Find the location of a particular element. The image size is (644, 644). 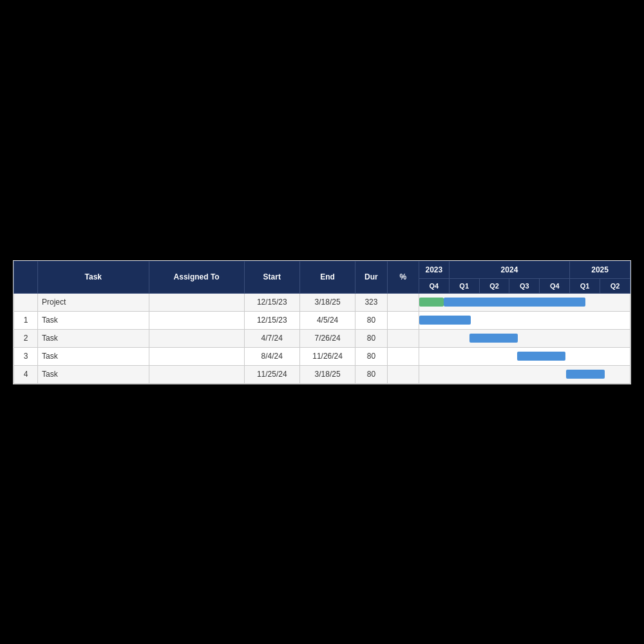

header-top-row: Task Assigned To Start End Dur % 2023 20… is located at coordinates (322, 269).